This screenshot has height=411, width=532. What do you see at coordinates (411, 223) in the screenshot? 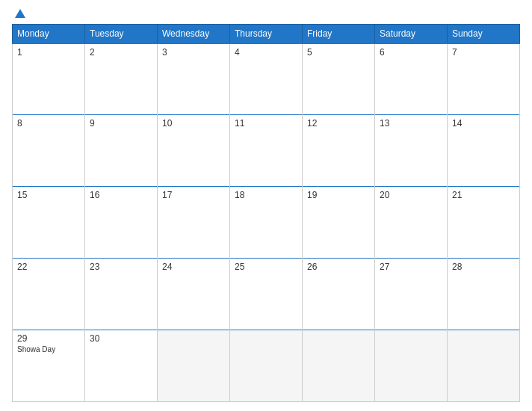
I see `calendar-day-cell: 20` at bounding box center [411, 223].